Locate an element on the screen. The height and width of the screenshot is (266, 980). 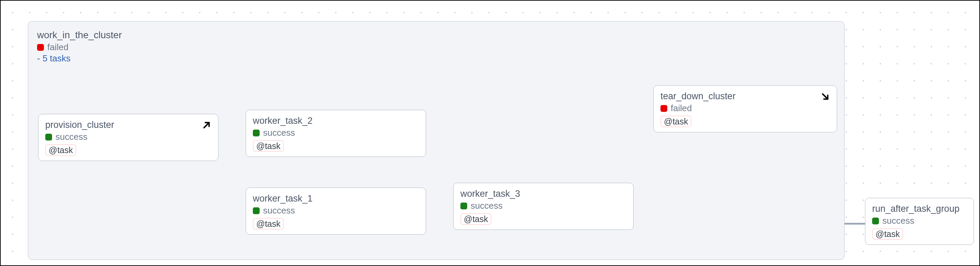
arrow-down-right-icon is located at coordinates (825, 97).